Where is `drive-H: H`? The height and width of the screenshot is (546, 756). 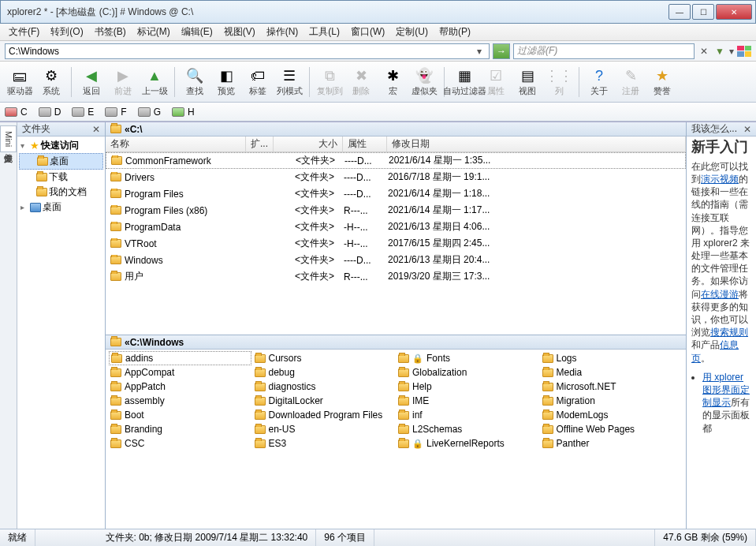
drive-H: H is located at coordinates (183, 112).